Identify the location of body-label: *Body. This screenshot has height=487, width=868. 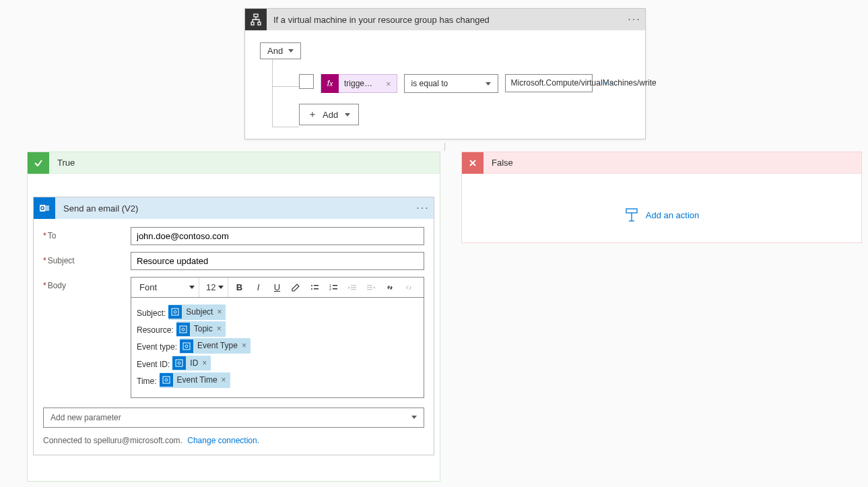
(87, 284).